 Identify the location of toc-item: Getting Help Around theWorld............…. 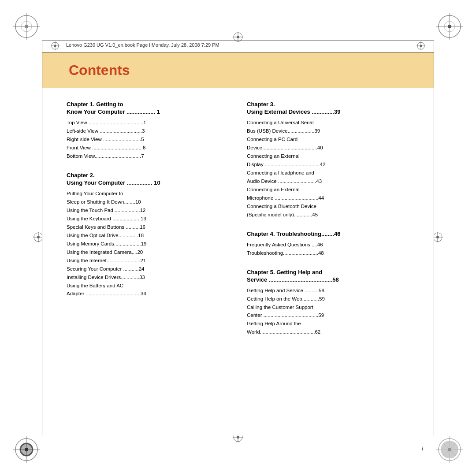
(328, 328).